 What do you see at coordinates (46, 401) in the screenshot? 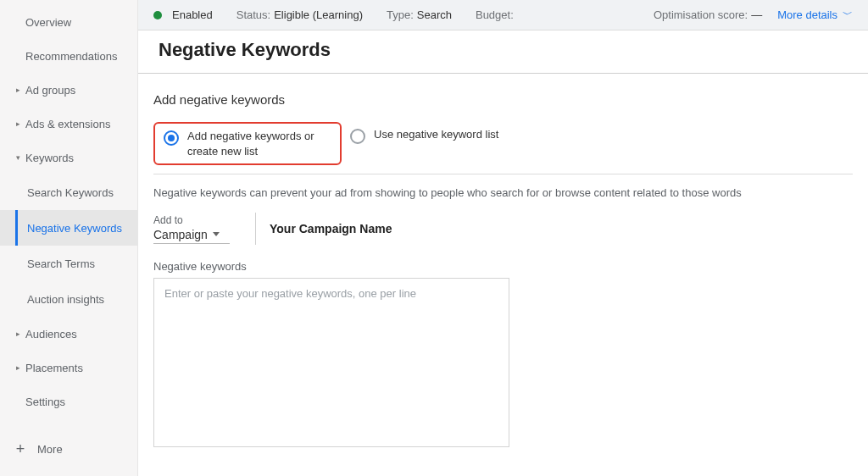
I see `sidebar-item-label: Settings` at bounding box center [46, 401].